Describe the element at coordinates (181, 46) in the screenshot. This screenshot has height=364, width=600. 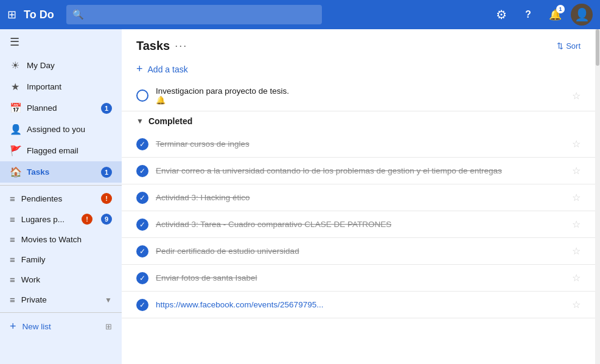
I see `more-options-button: ···` at that location.